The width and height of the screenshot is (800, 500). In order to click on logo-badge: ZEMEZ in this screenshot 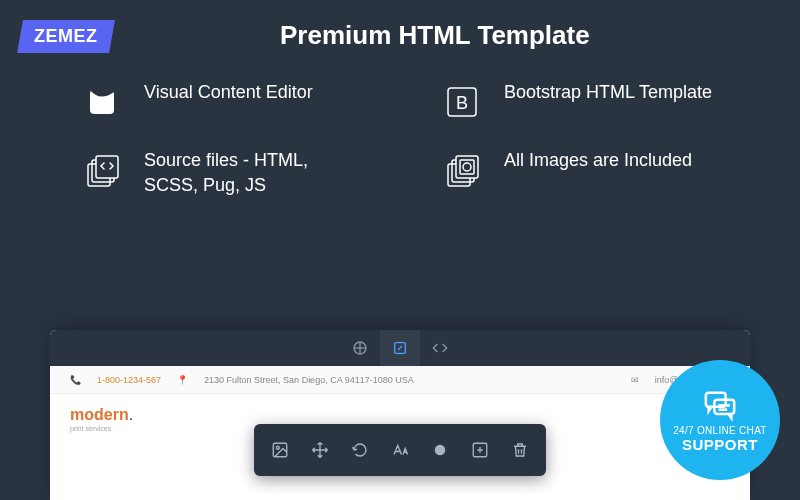, I will do `click(66, 36)`.